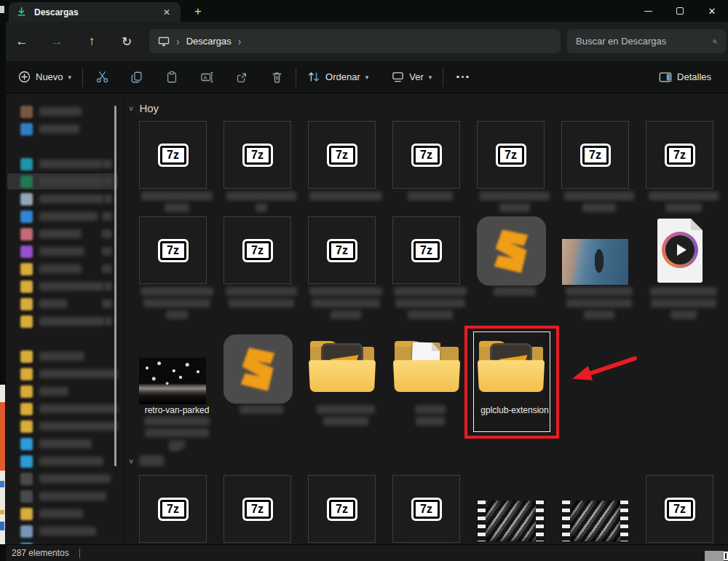  Describe the element at coordinates (83, 77) in the screenshot. I see `toolbar-divider` at that location.